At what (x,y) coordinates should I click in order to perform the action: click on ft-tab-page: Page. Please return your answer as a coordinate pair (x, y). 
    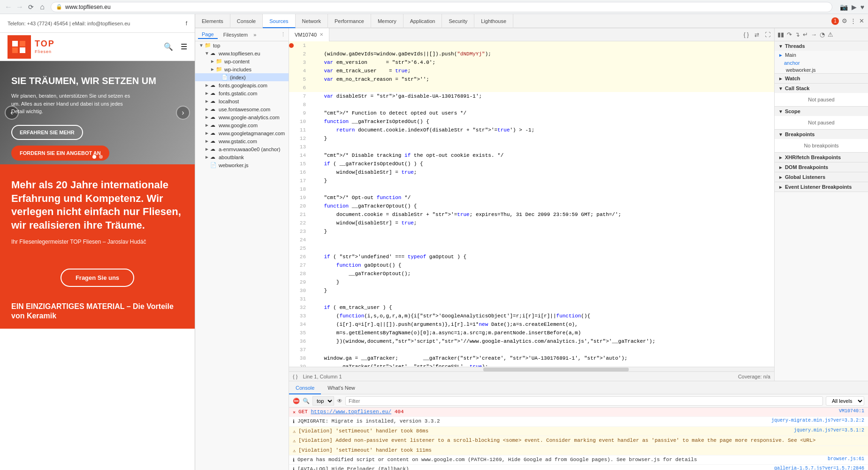
    Looking at the image, I should click on (208, 35).